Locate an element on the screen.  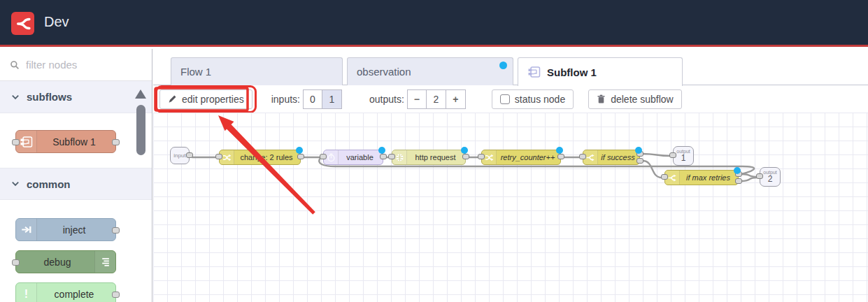
node-http-request: http request is located at coordinates (429, 157).